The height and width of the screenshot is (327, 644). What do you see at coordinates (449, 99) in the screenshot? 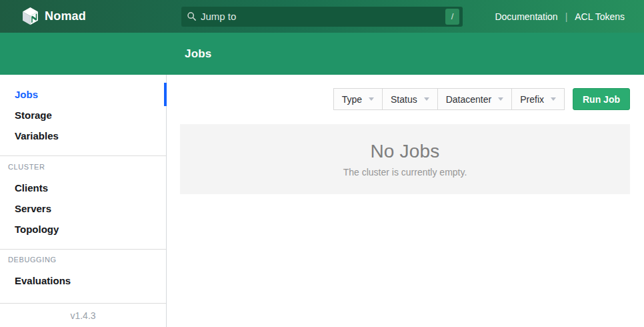
I see `filter-group: Type Status Datacenter Prefix` at bounding box center [449, 99].